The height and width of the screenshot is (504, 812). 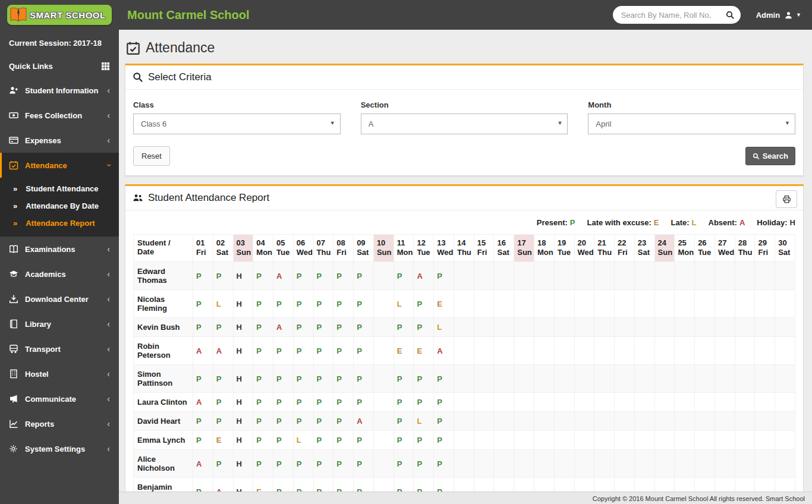 I want to click on attendance-cell: E, so click(x=404, y=351).